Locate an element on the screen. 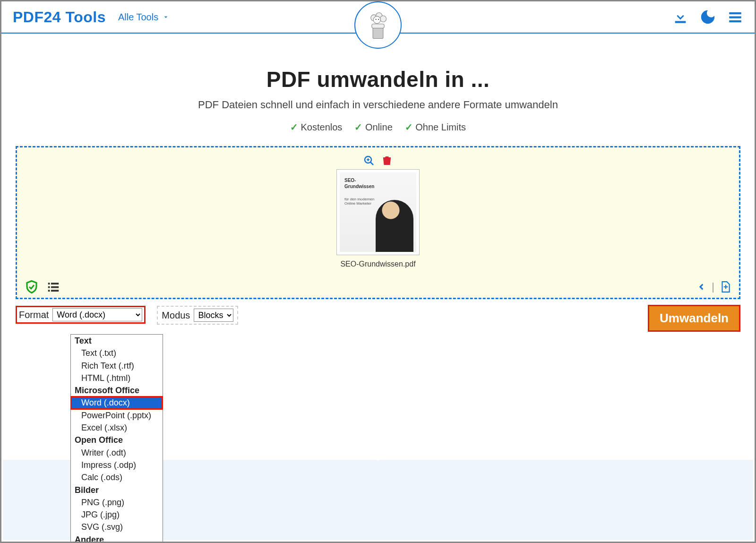  delete-icon is located at coordinates (387, 161).